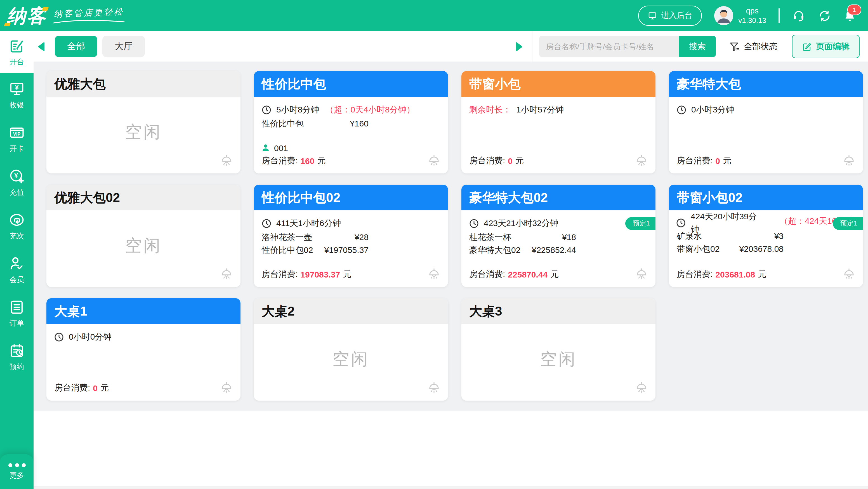 The height and width of the screenshot is (489, 868). Describe the element at coordinates (17, 279) in the screenshot. I see `sidebar-item-label: 会员` at that location.